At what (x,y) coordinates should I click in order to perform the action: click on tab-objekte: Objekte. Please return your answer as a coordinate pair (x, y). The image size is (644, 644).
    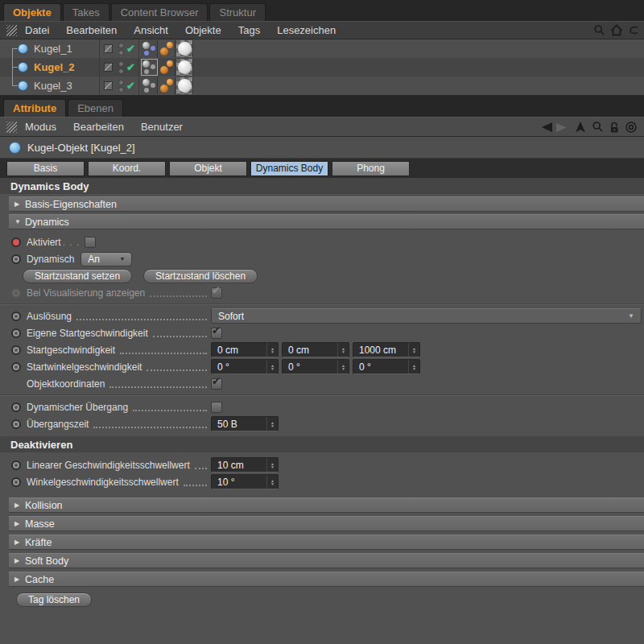
    Looking at the image, I should click on (32, 12).